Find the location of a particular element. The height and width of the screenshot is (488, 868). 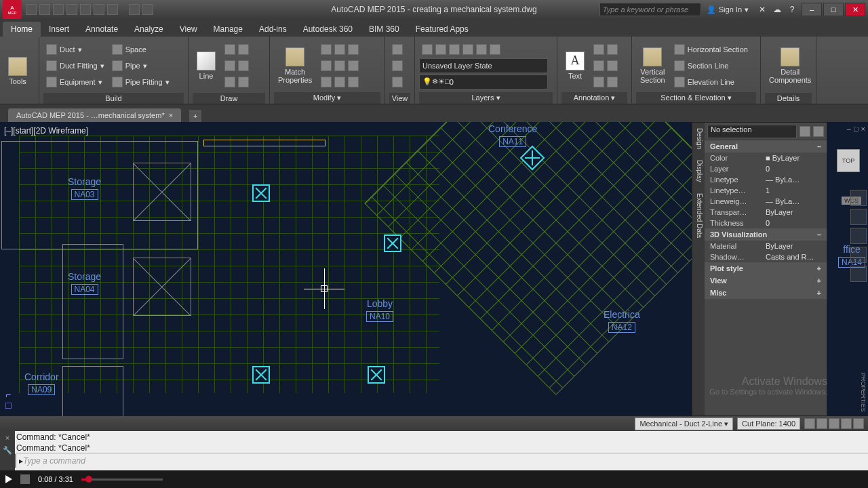

save-icon is located at coordinates (58, 9).